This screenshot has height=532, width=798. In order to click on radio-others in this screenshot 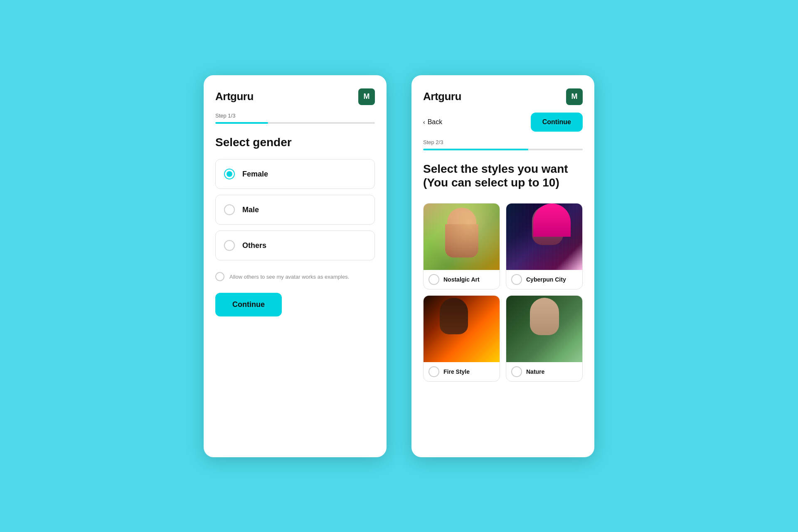, I will do `click(229, 245)`.